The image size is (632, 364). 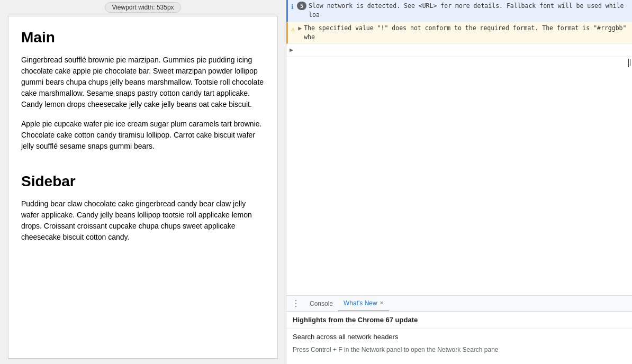 What do you see at coordinates (459, 50) in the screenshot?
I see `console-row-arrow: ▶` at bounding box center [459, 50].